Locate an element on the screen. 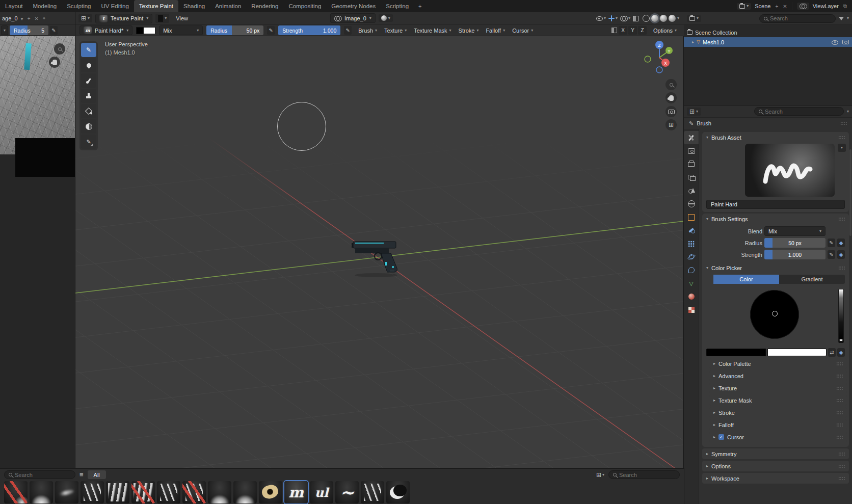 The image size is (852, 504). visibility-dropdown: ▾ is located at coordinates (601, 18).